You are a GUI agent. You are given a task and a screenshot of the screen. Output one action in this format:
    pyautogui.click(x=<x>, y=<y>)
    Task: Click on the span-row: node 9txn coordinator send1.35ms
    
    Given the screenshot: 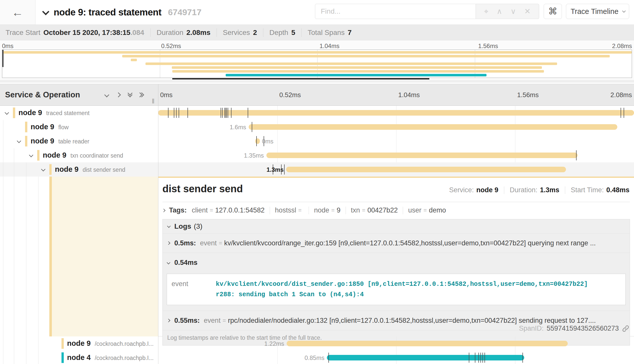 What is the action you would take?
    pyautogui.click(x=317, y=155)
    